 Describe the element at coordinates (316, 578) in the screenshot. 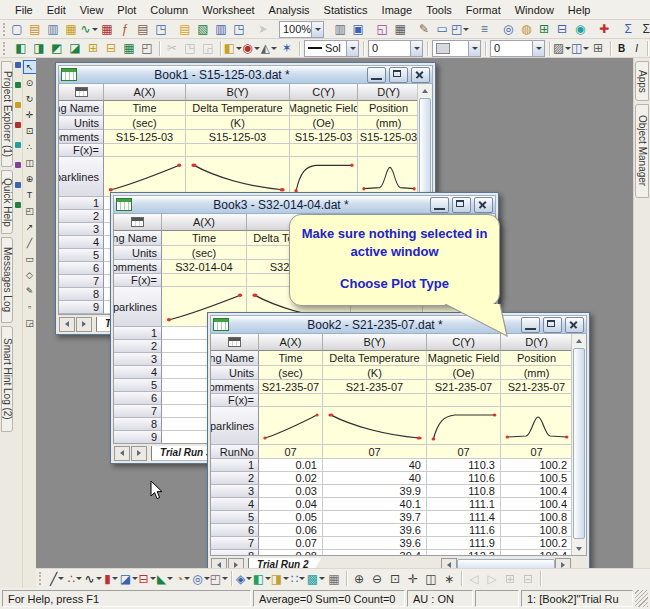

I see `plot-contour-button: ▩` at that location.